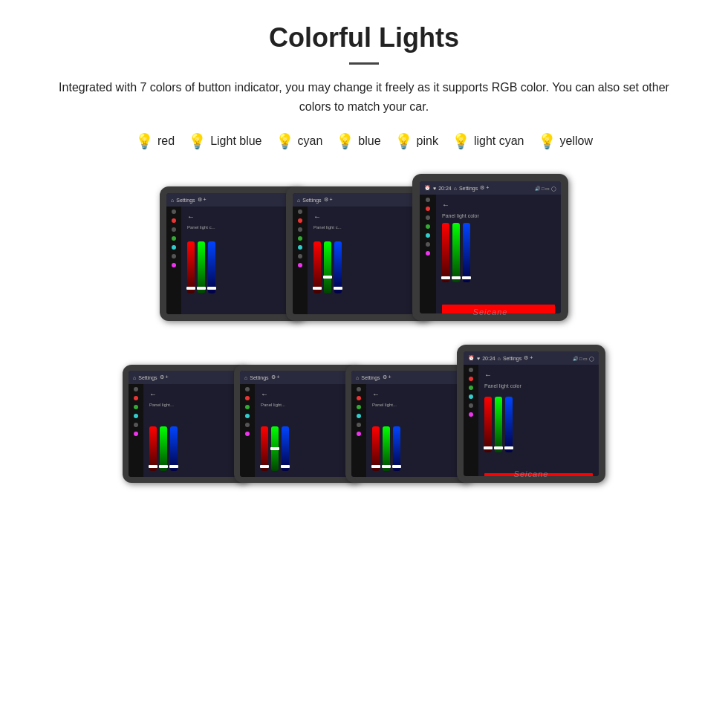 This screenshot has width=728, height=725. What do you see at coordinates (409, 423) in the screenshot?
I see `device-bot-3-wrapper: ⌂ Settings ⚙ +` at bounding box center [409, 423].